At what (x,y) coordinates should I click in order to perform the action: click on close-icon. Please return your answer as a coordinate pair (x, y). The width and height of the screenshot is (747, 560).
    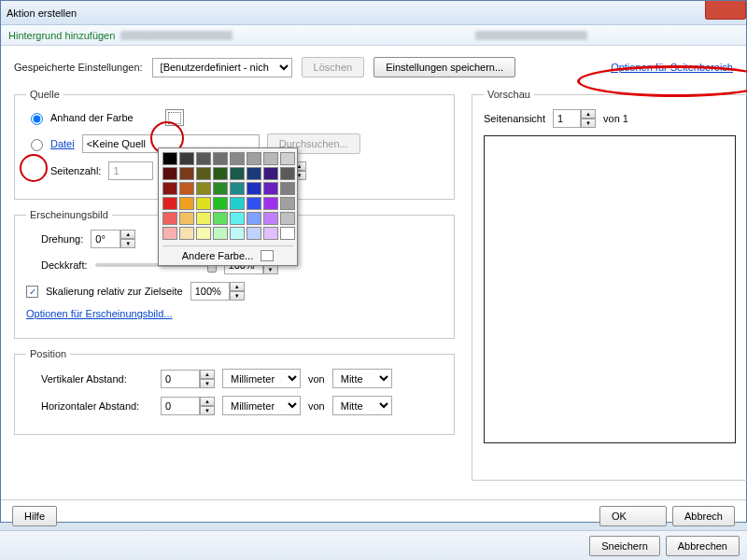
    Looking at the image, I should click on (726, 10).